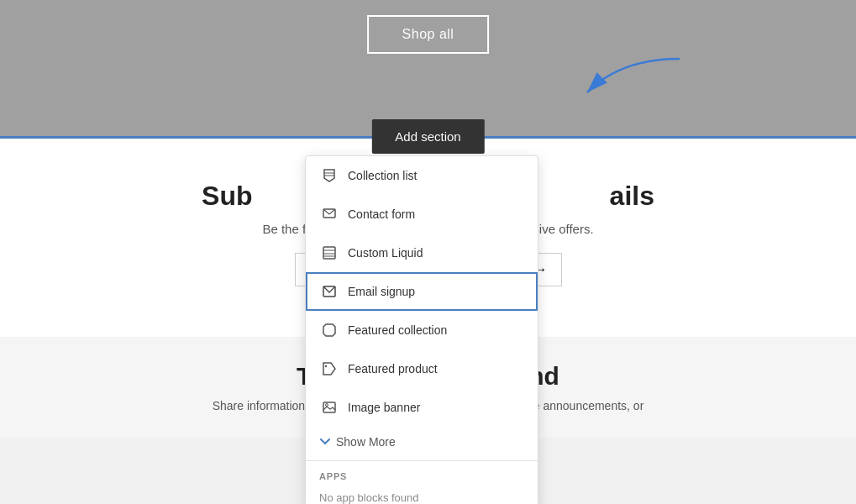 Image resolution: width=856 pixels, height=504 pixels. What do you see at coordinates (384, 407) in the screenshot?
I see `menu-item-label: Image banner` at bounding box center [384, 407].